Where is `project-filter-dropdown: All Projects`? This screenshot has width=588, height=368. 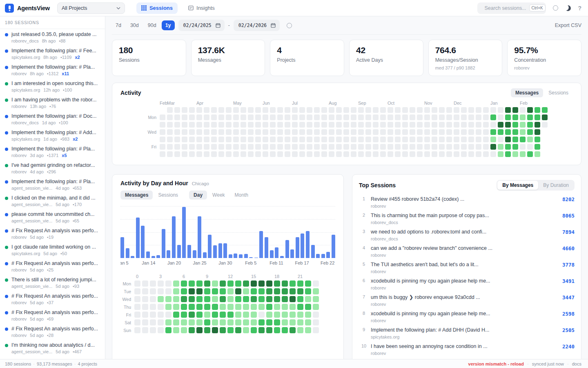
project-filter-dropdown: All Projects is located at coordinates (91, 8).